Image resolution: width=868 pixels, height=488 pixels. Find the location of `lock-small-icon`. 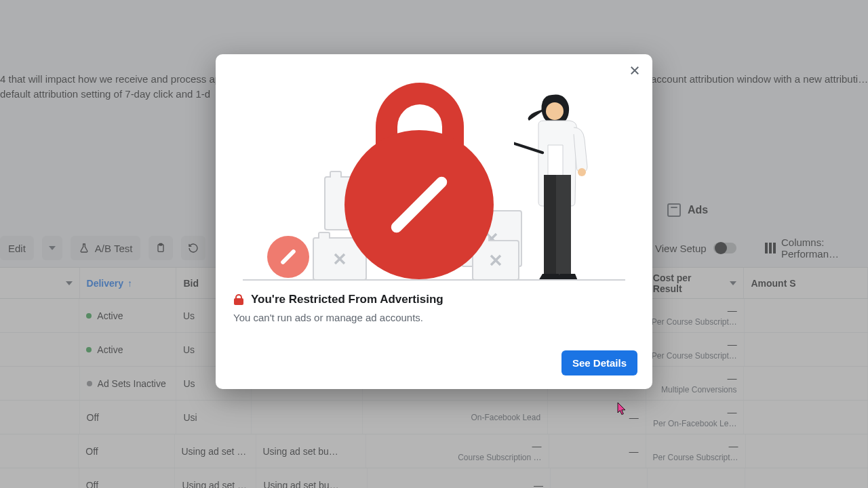

lock-small-icon is located at coordinates (239, 300).